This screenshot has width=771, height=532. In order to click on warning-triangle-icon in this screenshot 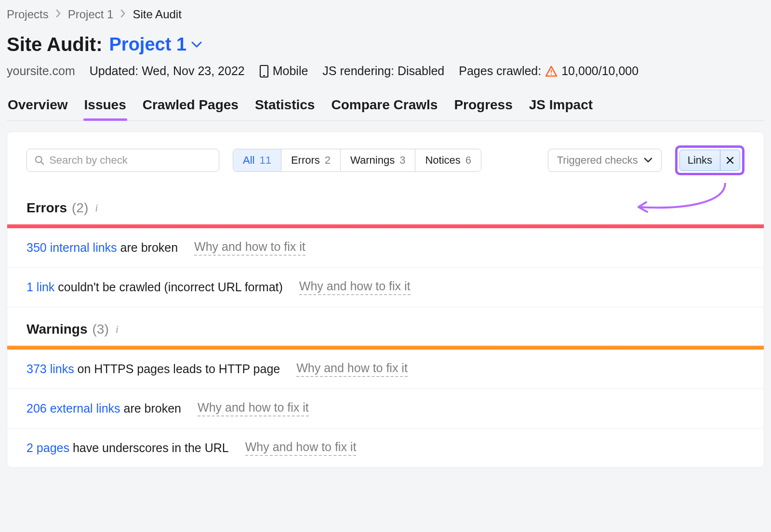, I will do `click(551, 71)`.